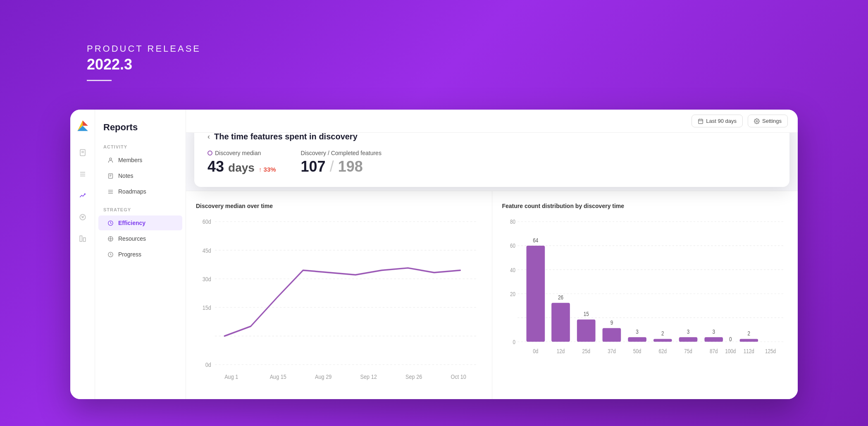 The image size is (868, 426). I want to click on svg-text: 87d, so click(713, 352).